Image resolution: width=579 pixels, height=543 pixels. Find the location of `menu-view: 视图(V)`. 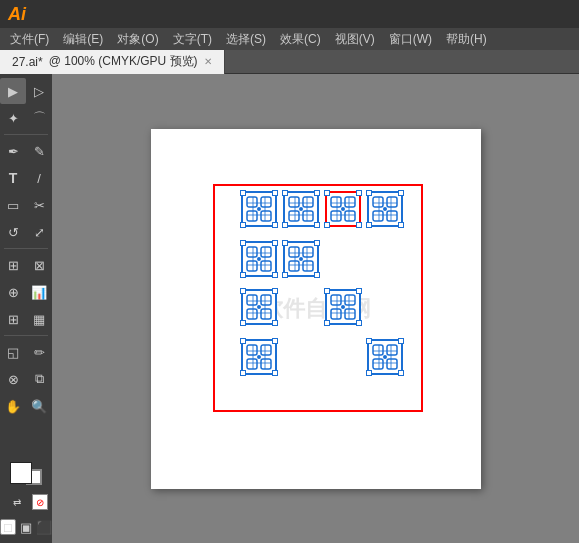

menu-view: 视图(V) is located at coordinates (355, 40).